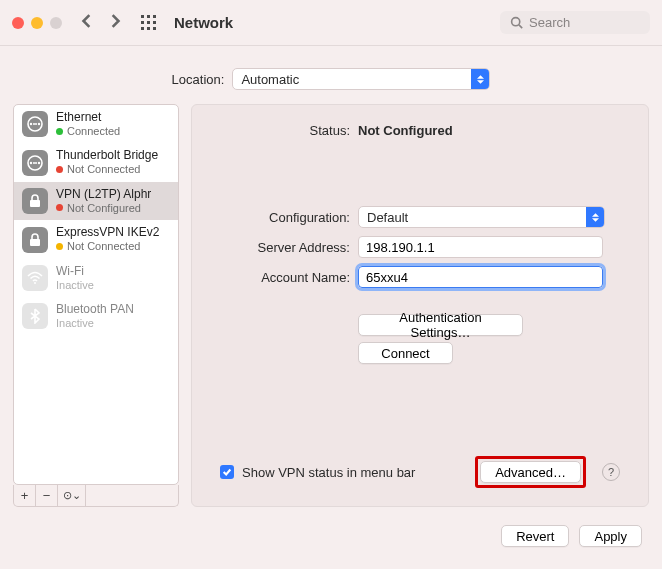 Image resolution: width=662 pixels, height=569 pixels. What do you see at coordinates (480, 247) in the screenshot?
I see `server-address-input` at bounding box center [480, 247].